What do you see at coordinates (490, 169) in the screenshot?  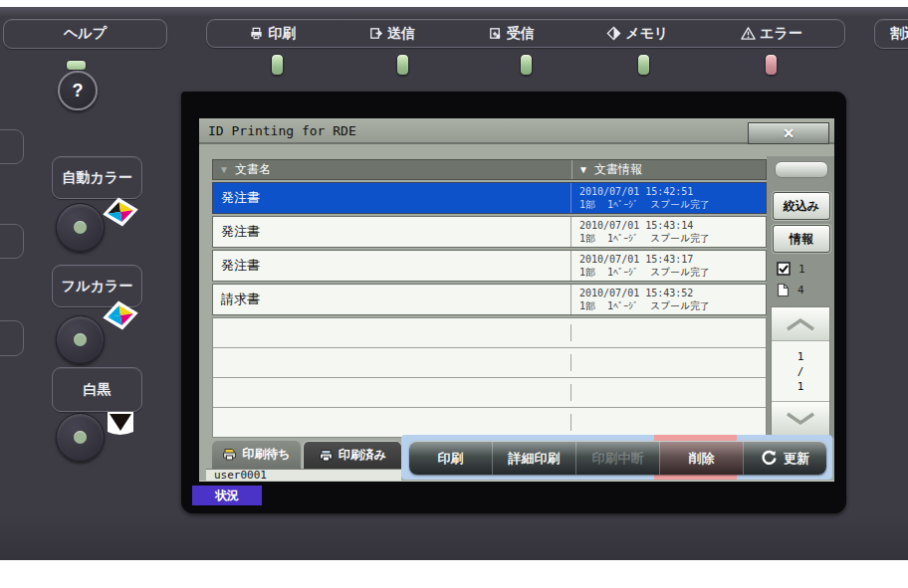 I see `table-header: ▼ 文書名 ▼ 文書情報` at bounding box center [490, 169].